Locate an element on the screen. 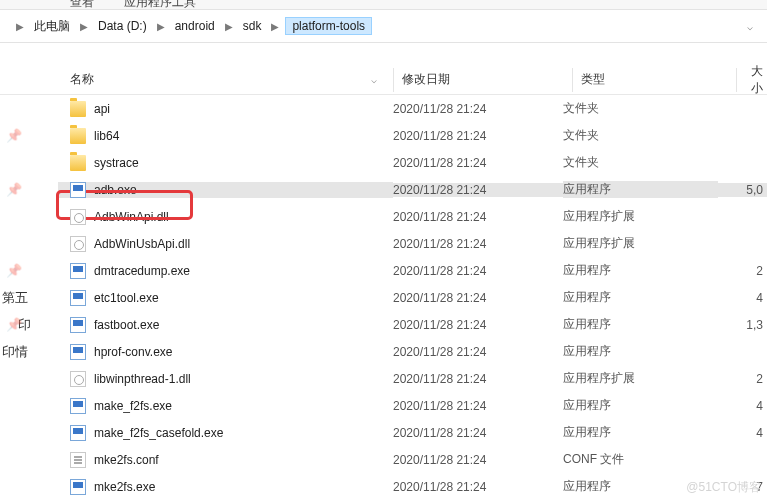 This screenshot has width=767, height=502. file-row: 第五etc1tool.exe2020/11/28 21:24应用程序4 is located at coordinates (384, 298).